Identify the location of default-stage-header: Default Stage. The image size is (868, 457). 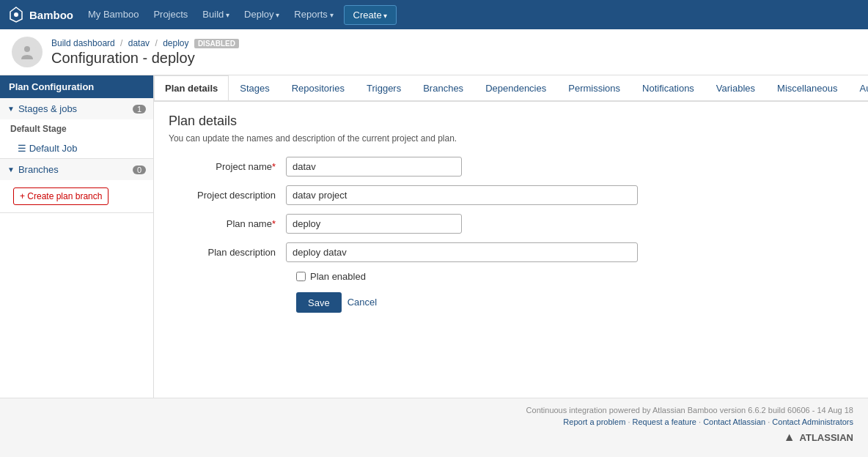
(76, 129).